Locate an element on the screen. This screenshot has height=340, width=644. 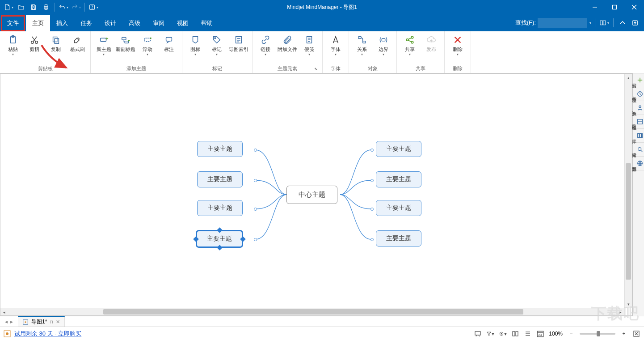
calendar-icon: 24 is located at coordinates (540, 334).